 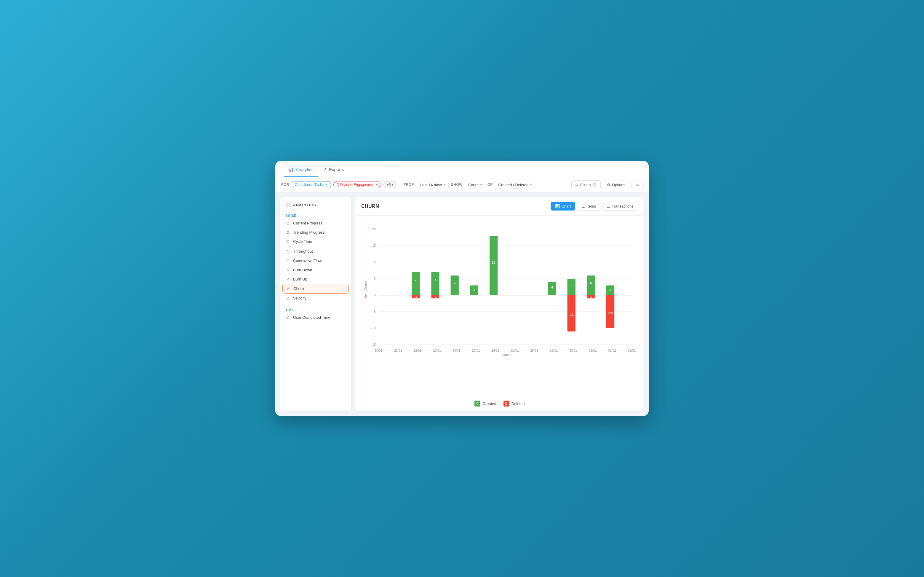 I want to click on bar-30-created, so click(x=571, y=287).